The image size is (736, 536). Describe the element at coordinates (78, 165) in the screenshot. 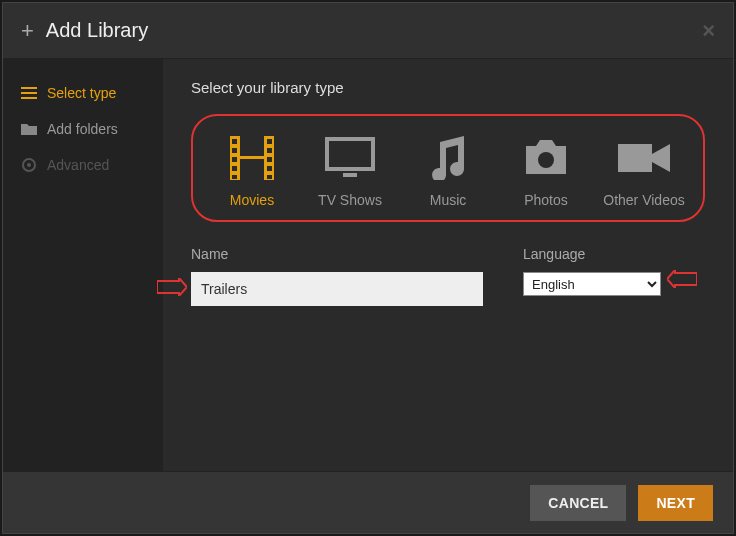

I see `sidebar-item-label: Advanced` at that location.